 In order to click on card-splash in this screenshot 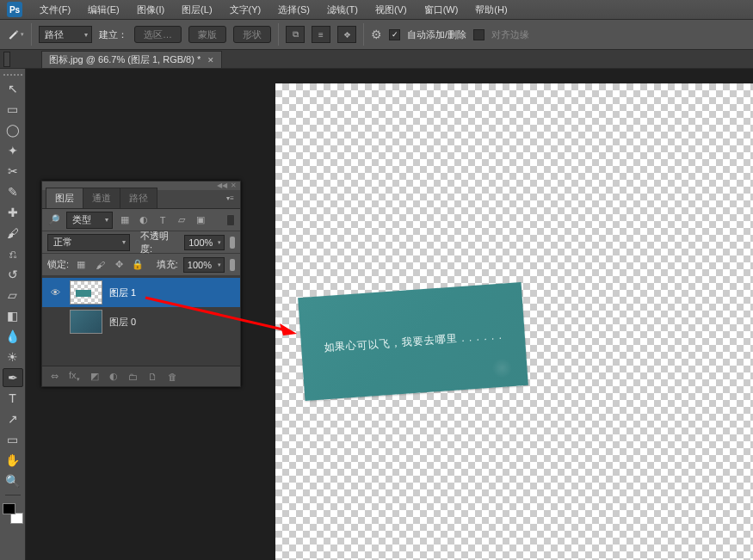, I will do `click(503, 368)`.